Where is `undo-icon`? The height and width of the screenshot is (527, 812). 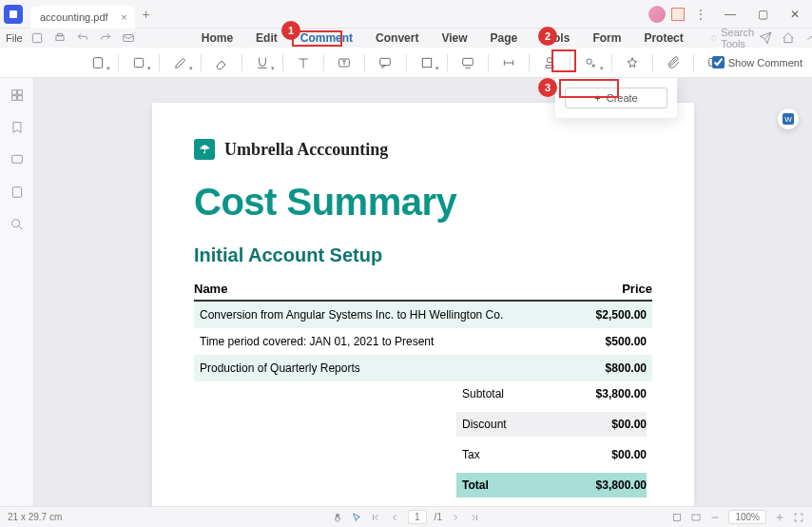 undo-icon is located at coordinates (83, 38).